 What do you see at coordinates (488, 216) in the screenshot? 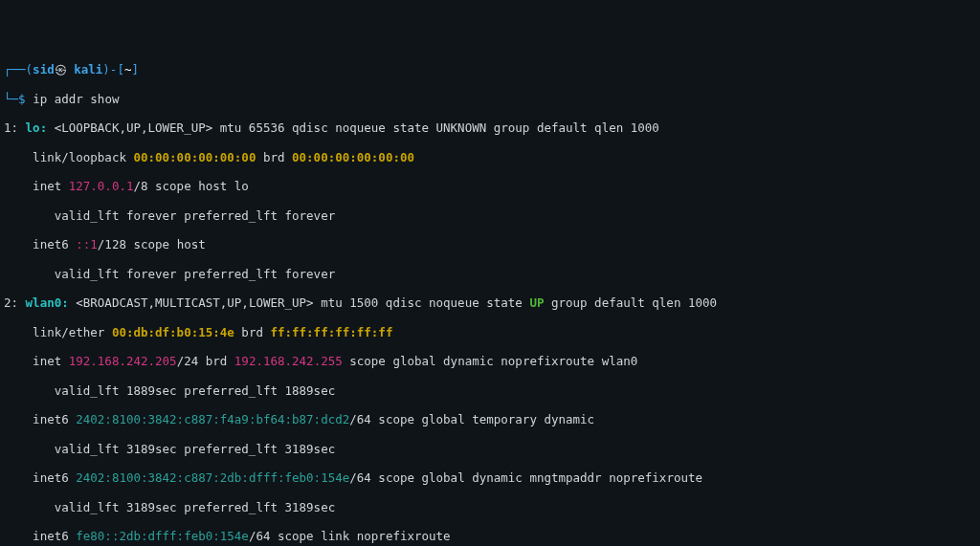
I see `lo-valid: valid_lft forever preferred_lft forever` at bounding box center [488, 216].